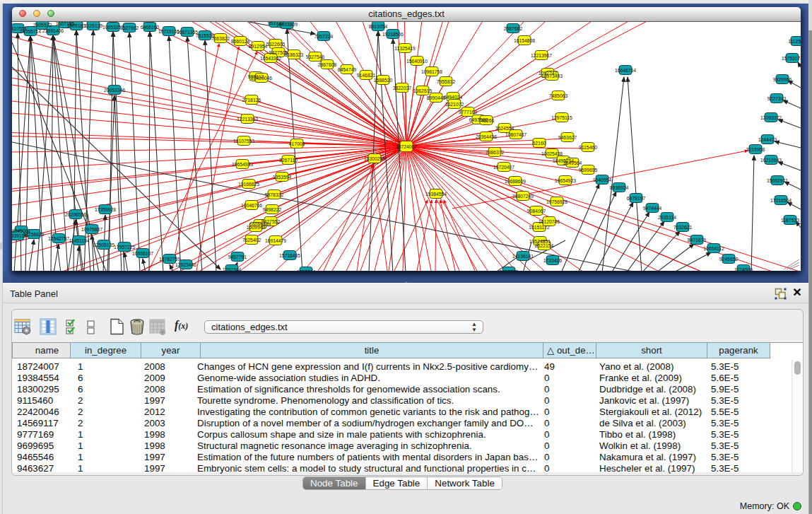 The image size is (812, 514). I want to click on svg-text: 16151172, so click(539, 228).